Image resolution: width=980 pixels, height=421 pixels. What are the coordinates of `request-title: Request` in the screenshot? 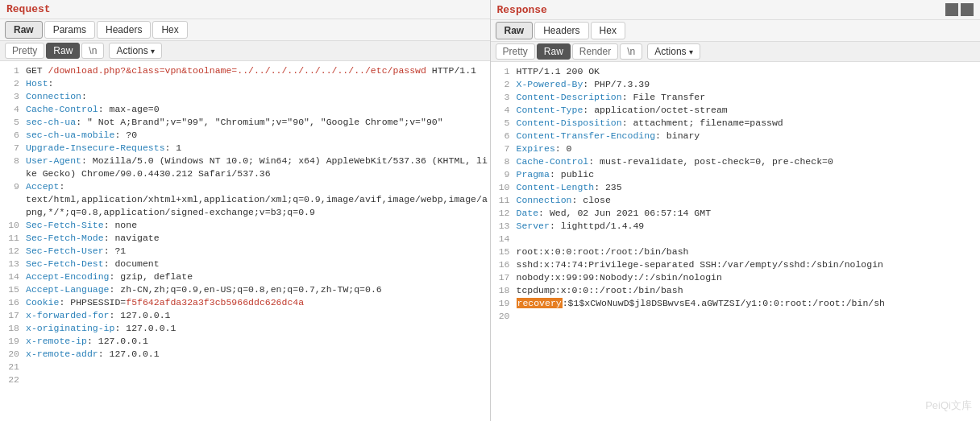 It's located at (29, 10).